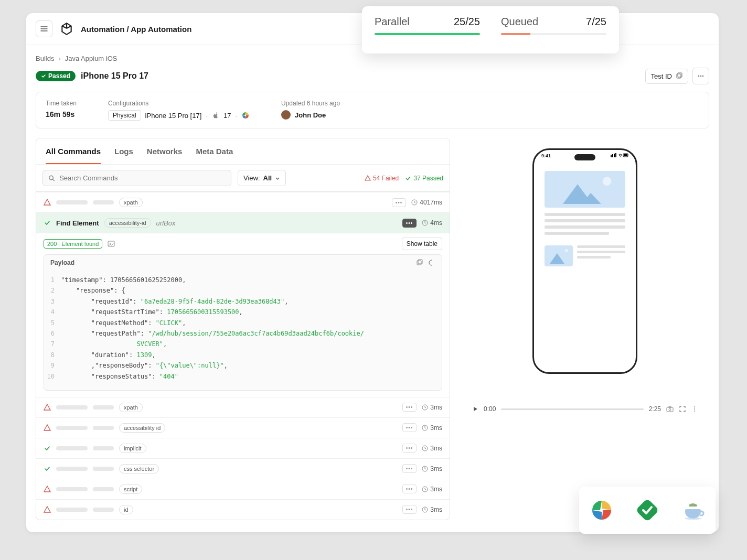  Describe the element at coordinates (620, 156) in the screenshot. I see `status-icons` at that location.